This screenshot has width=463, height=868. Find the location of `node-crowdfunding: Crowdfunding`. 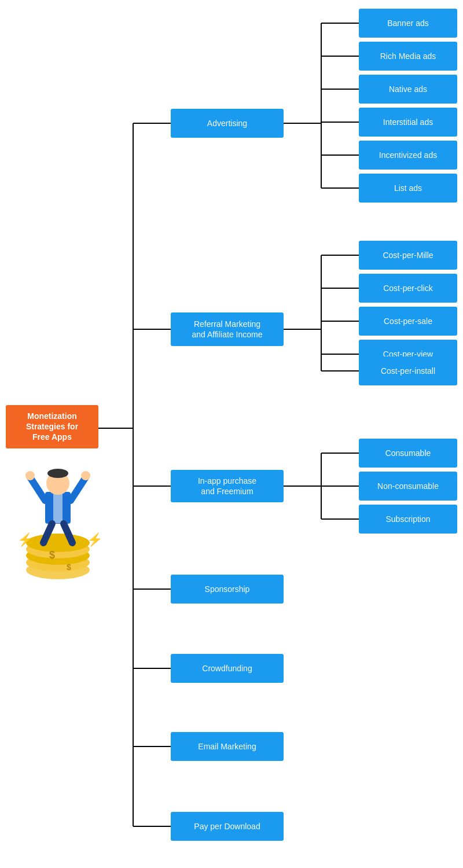

node-crowdfunding: Crowdfunding is located at coordinates (227, 668).